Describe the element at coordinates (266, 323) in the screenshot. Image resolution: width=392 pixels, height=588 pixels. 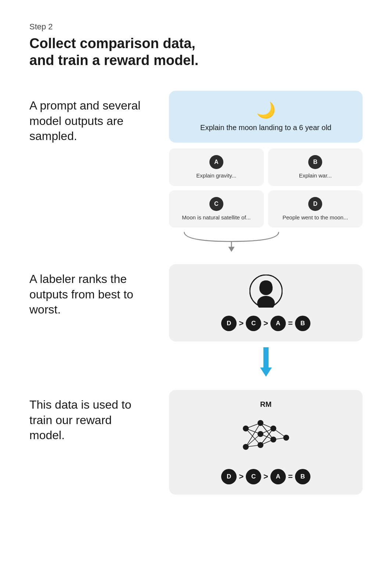
I see `labeler-ranking-row: D > C > A = B` at that location.